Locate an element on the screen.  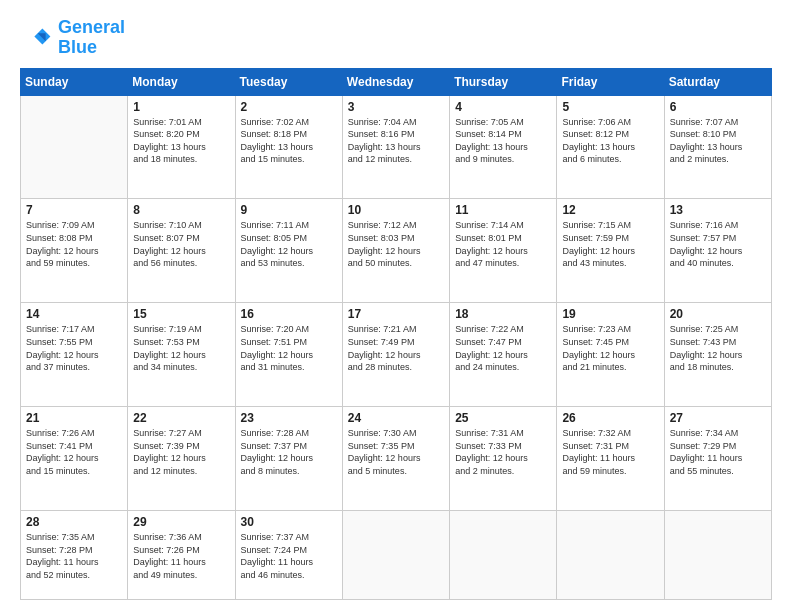
day-info: Sunrise: 7:16 AM Sunset: 7:57 PM Dayligh… is located at coordinates (718, 244).